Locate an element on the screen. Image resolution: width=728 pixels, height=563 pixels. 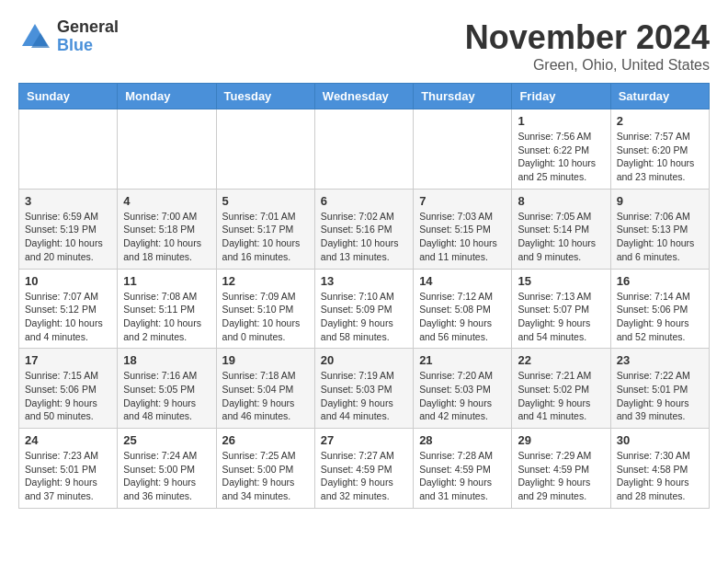
week-row-2: 10Sunrise: 7:07 AM Sunset: 5:12 PM Dayli… is located at coordinates (364, 309).